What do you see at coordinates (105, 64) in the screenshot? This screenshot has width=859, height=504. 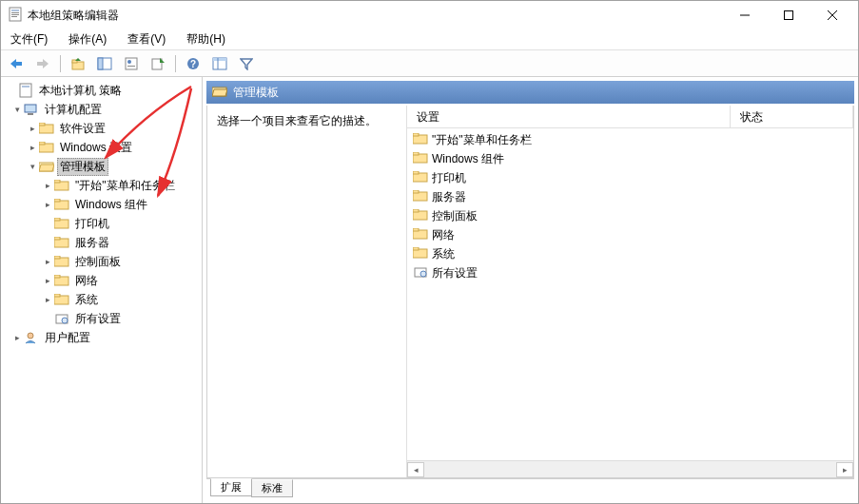 I see `show-hide-tree-button` at bounding box center [105, 64].